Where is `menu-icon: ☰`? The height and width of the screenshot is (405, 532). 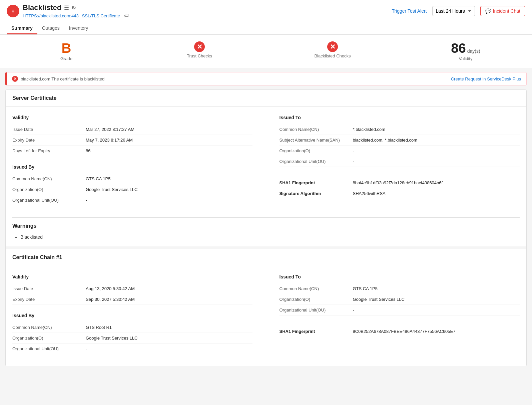
menu-icon: ☰ is located at coordinates (66, 8).